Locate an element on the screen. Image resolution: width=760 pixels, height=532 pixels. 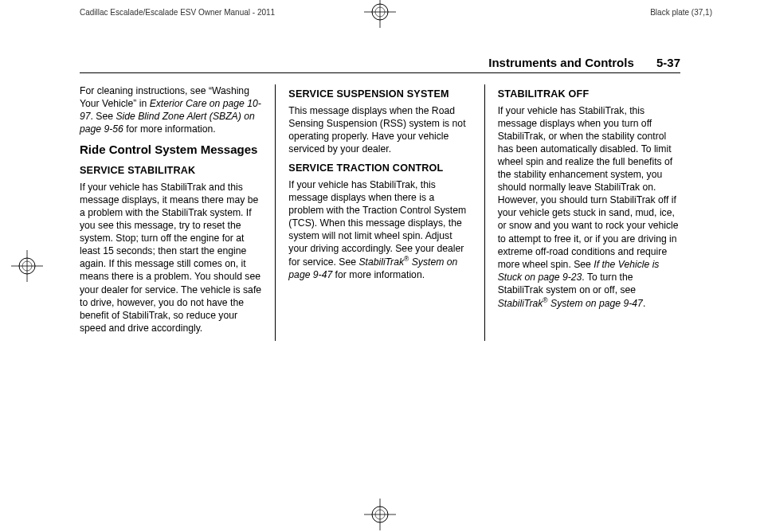
service-suspension-heading: SERVICE SUSPENSION SYSTEM is located at coordinates (379, 94).